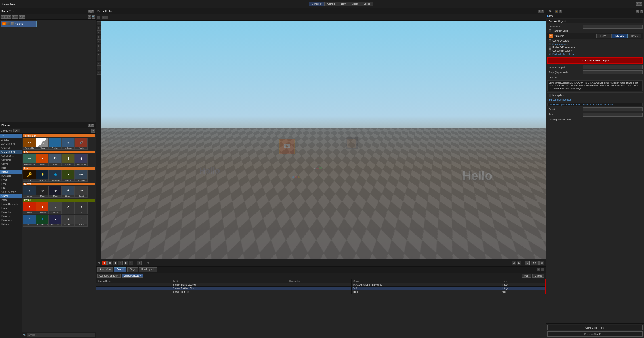 Image resolution: width=644 pixels, height=338 pixels. I want to click on prop-input-error, so click(613, 114).